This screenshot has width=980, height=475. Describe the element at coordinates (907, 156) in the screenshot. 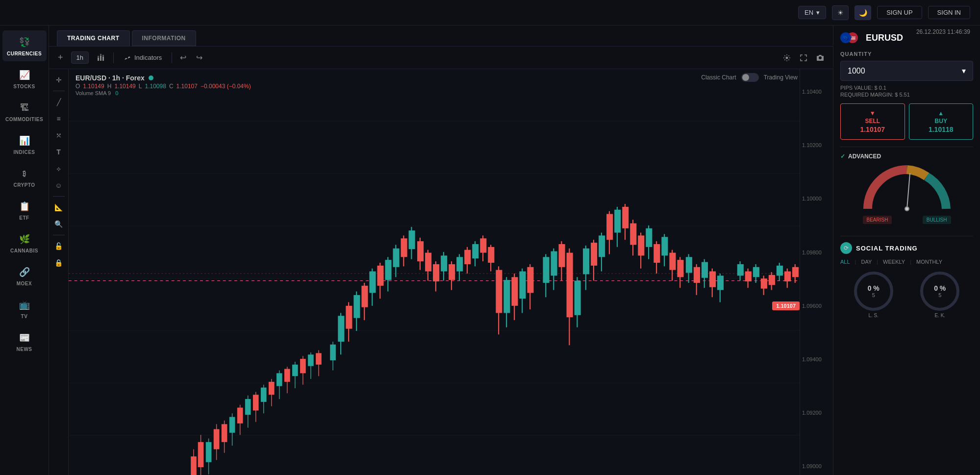

I see `advanced-header: ✓ ADVANCED` at that location.